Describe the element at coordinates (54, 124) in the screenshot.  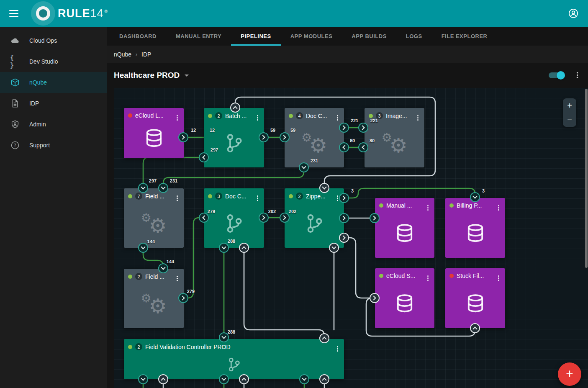
I see `sidebar-item-admin: Admin` at that location.